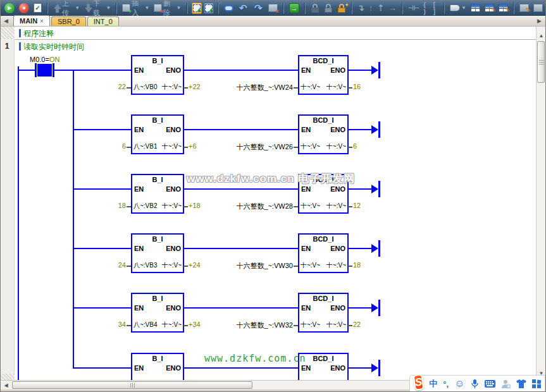  Describe the element at coordinates (310, 325) in the screenshot. I see `bcd-i-input-operand: 十~:V~` at that location.